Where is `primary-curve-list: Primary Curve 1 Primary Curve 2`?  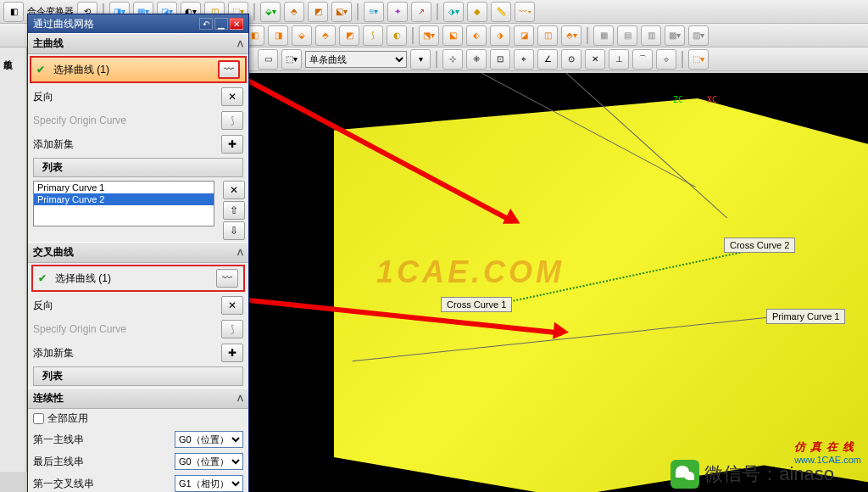
primary-curve-list: Primary Curve 1 Primary Curve 2 is located at coordinates (124, 204).